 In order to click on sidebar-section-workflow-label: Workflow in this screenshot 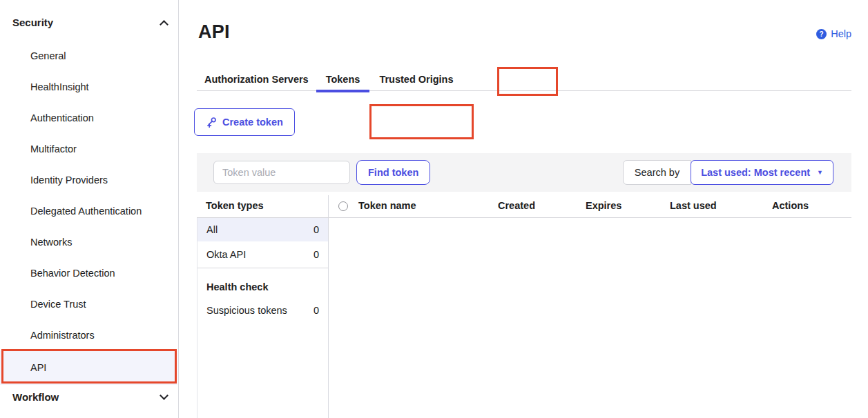, I will do `click(36, 397)`.